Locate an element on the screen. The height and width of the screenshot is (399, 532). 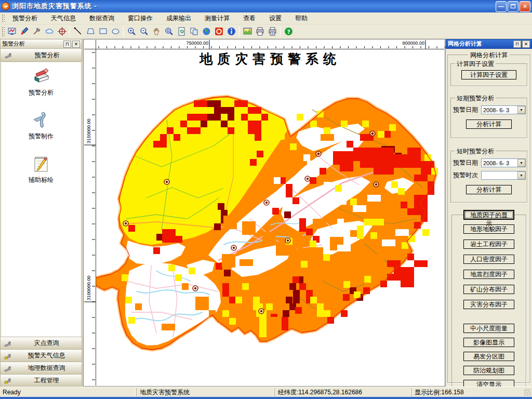
disaster-factor-button: 灾害分布因子 is located at coordinates (489, 304).